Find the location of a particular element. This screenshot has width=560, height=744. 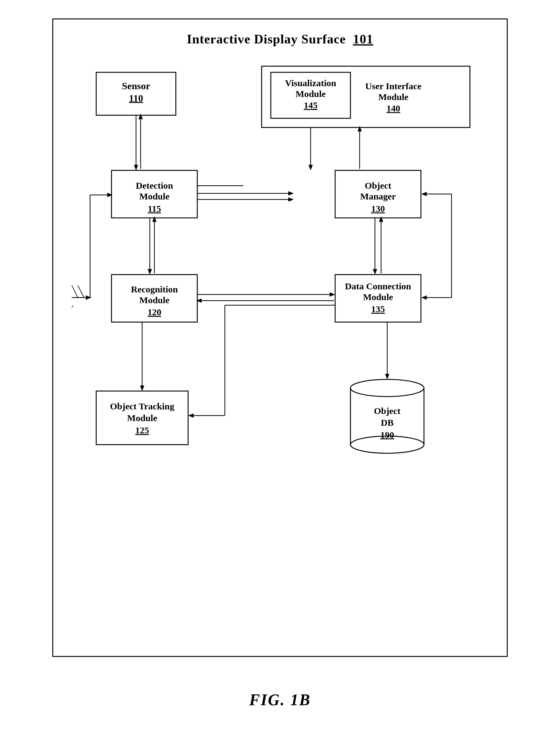

figure-label: FIG. 1B is located at coordinates (280, 700).